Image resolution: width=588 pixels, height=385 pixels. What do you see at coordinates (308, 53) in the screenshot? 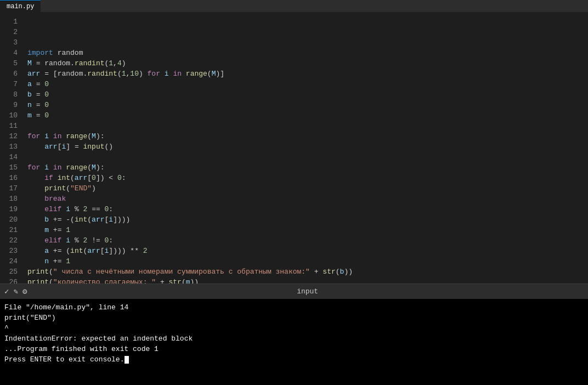
I see `code-line: import random` at bounding box center [308, 53].